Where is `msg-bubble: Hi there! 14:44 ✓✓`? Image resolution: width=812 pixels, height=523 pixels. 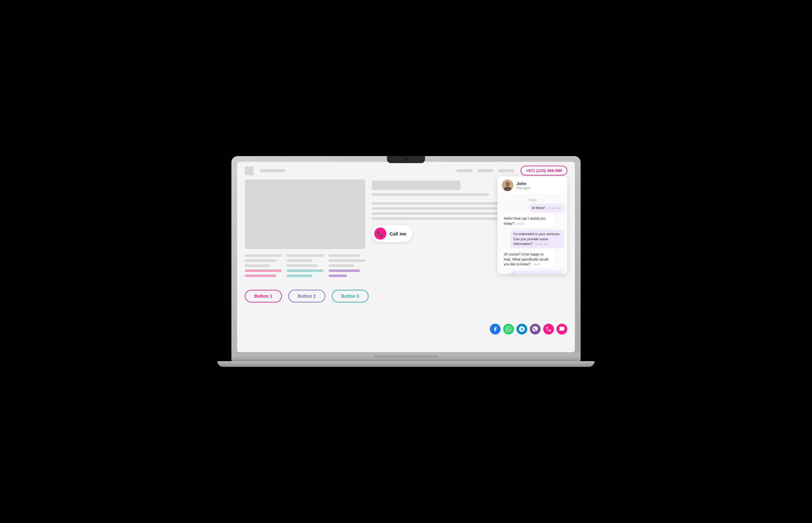 msg-bubble: Hi there! 14:44 ✓✓ is located at coordinates (546, 208).